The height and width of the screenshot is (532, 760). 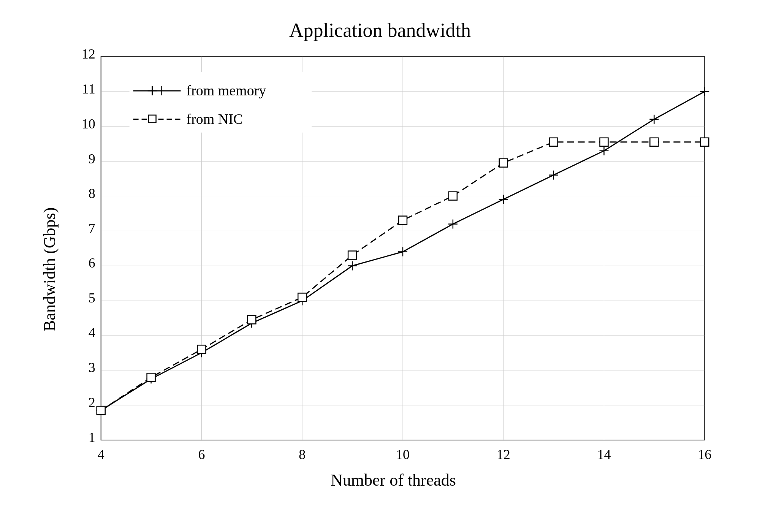 What do you see at coordinates (49, 269) in the screenshot?
I see `y-axis-label: Bandwidth (Gbps)` at bounding box center [49, 269].